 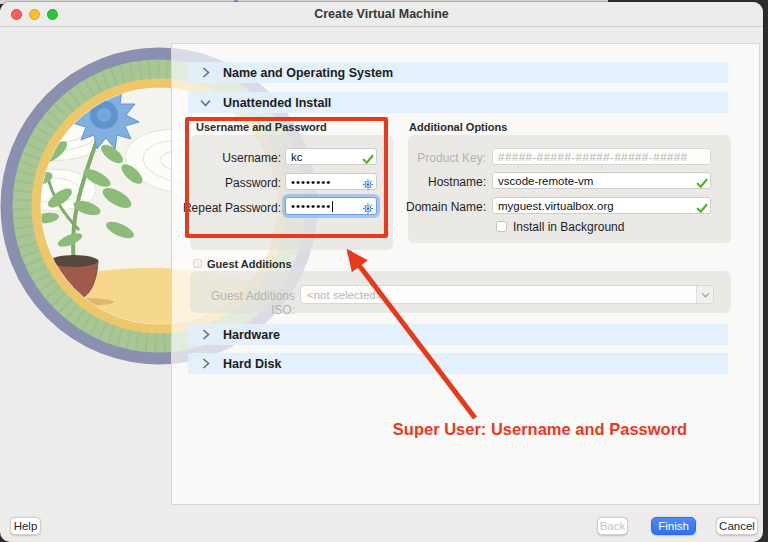 I want to click on help-button: Help, so click(x=26, y=526).